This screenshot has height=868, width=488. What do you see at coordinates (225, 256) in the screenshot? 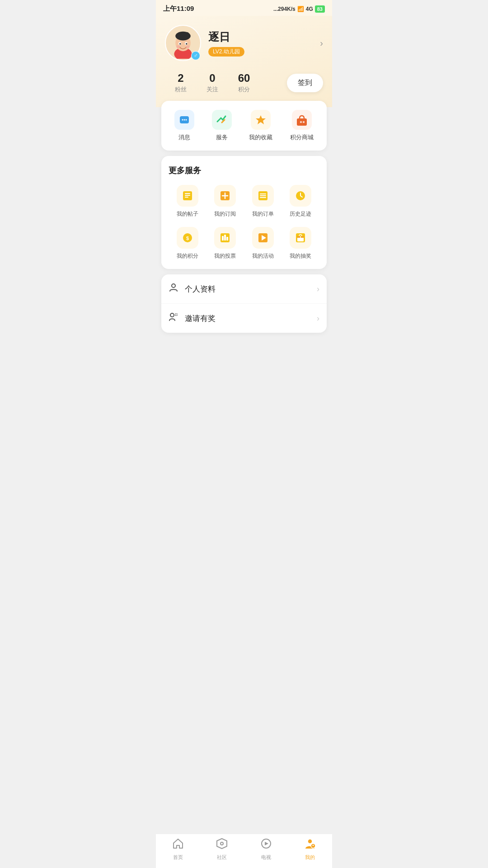
I see `my-votes-label: 我的投票` at bounding box center [225, 256].